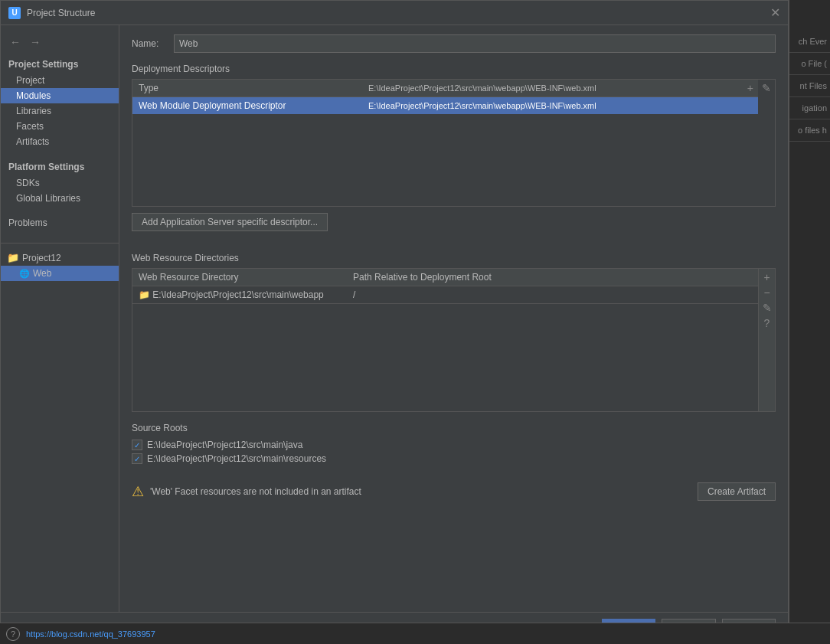  What do you see at coordinates (560, 106) in the screenshot?
I see `descriptor-path-cell: E:\IdeaProject\Project12\src\main\webapp…` at bounding box center [560, 106].